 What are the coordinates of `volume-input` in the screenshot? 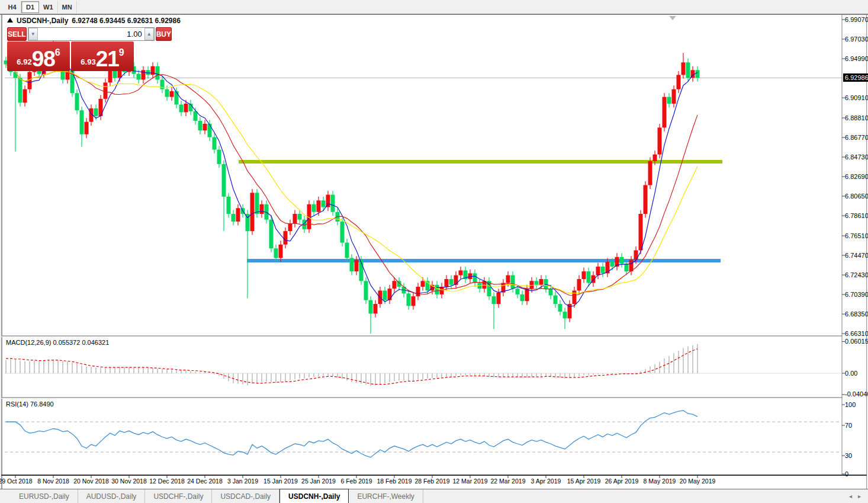 It's located at (91, 34).